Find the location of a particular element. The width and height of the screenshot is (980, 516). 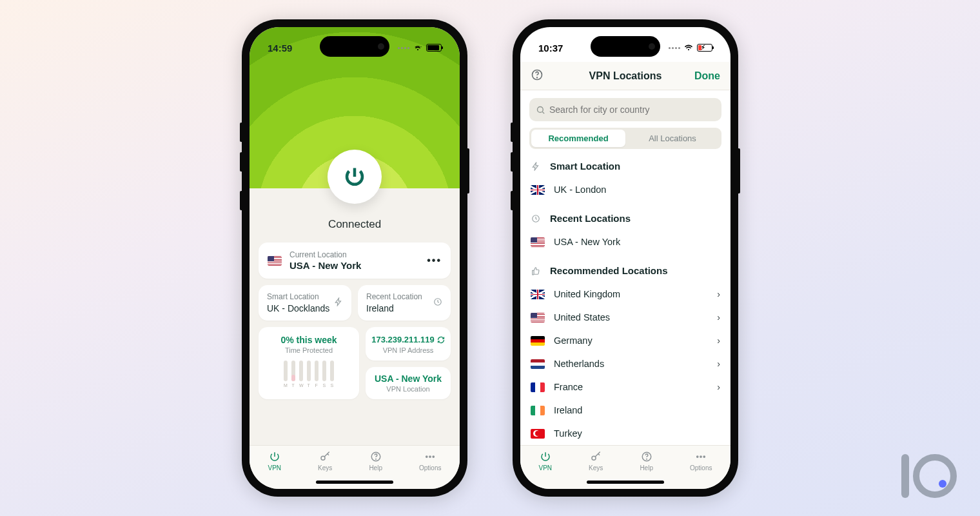

list-item: Netherlands› is located at coordinates (625, 364).